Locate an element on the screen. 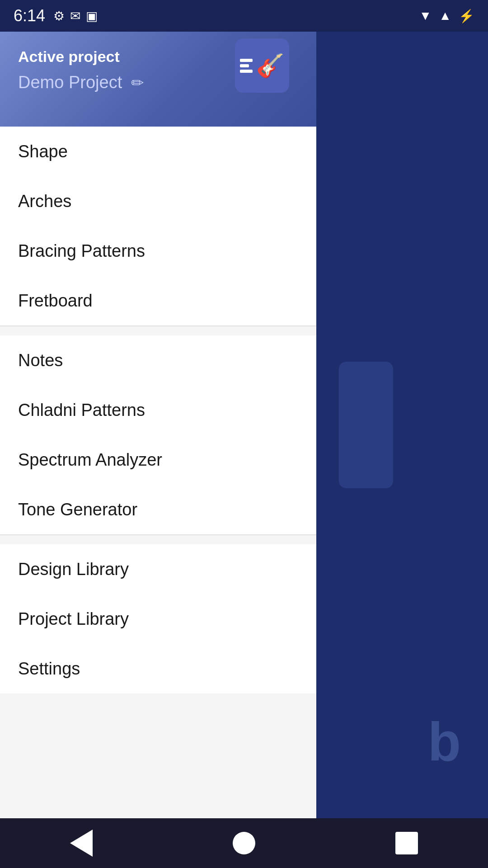  menu-item-spectrum-analyzer: Spectrum Analyzer is located at coordinates (158, 460).